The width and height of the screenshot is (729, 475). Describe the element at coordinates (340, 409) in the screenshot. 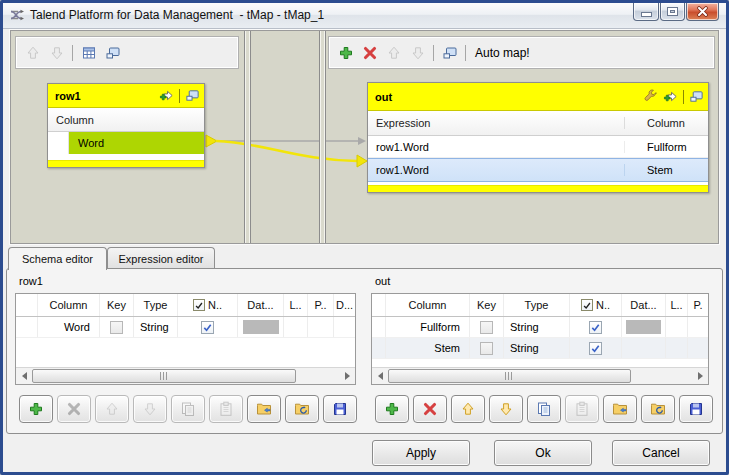

I see `left-save-schema-button` at that location.